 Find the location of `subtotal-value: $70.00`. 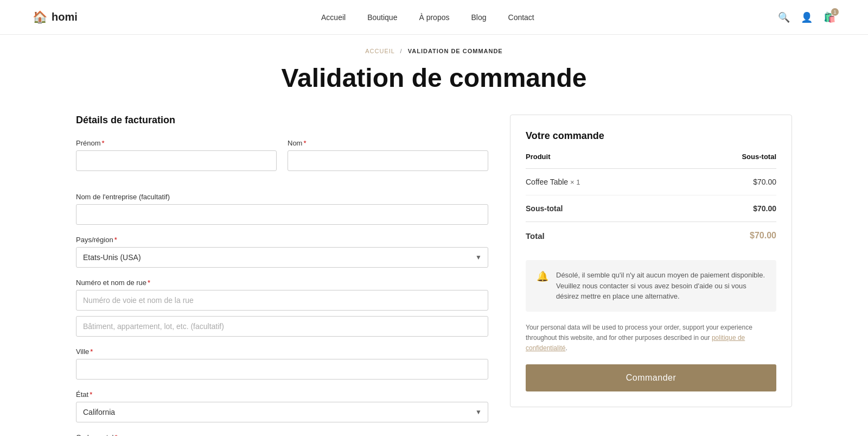

subtotal-value: $70.00 is located at coordinates (728, 208).